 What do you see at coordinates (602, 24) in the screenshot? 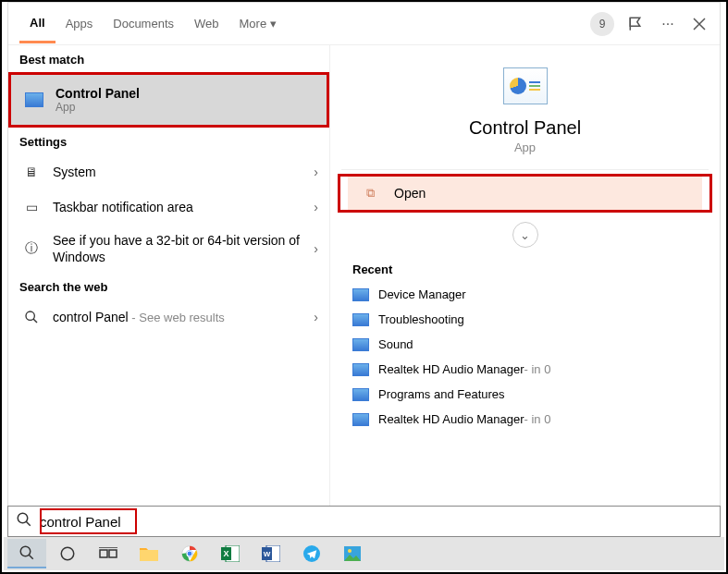
I see `rewards-badge: 9` at bounding box center [602, 24].